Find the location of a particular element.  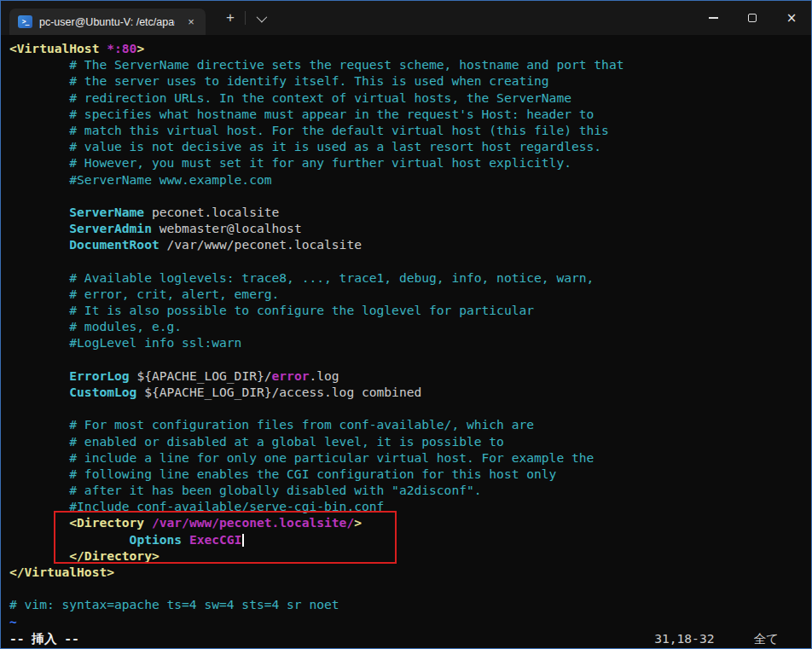

terminal-line: </VirtualHost> is located at coordinates (410, 571).